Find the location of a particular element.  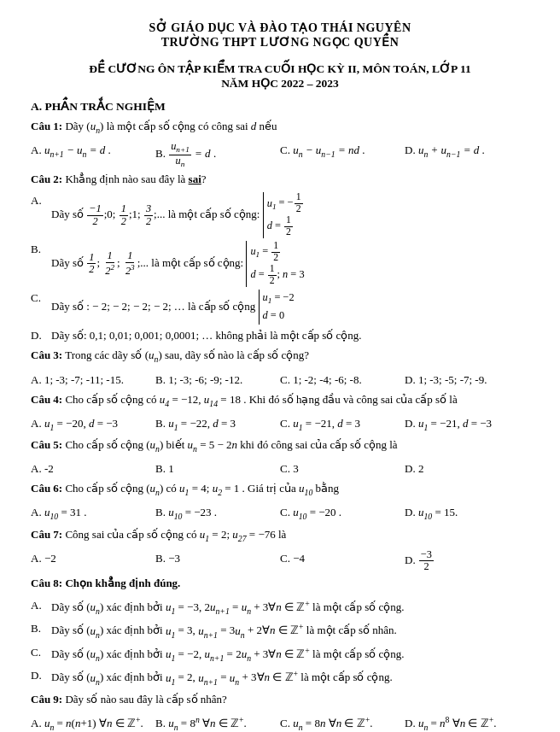

q2-b: B. Dãy số 12; 122; 123;... là một cấp số… is located at coordinates (280, 264).